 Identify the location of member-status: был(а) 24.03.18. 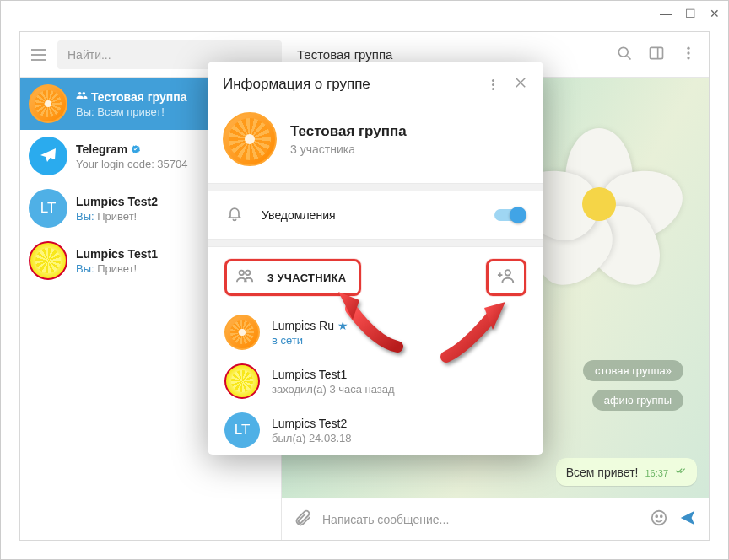
(311, 439).